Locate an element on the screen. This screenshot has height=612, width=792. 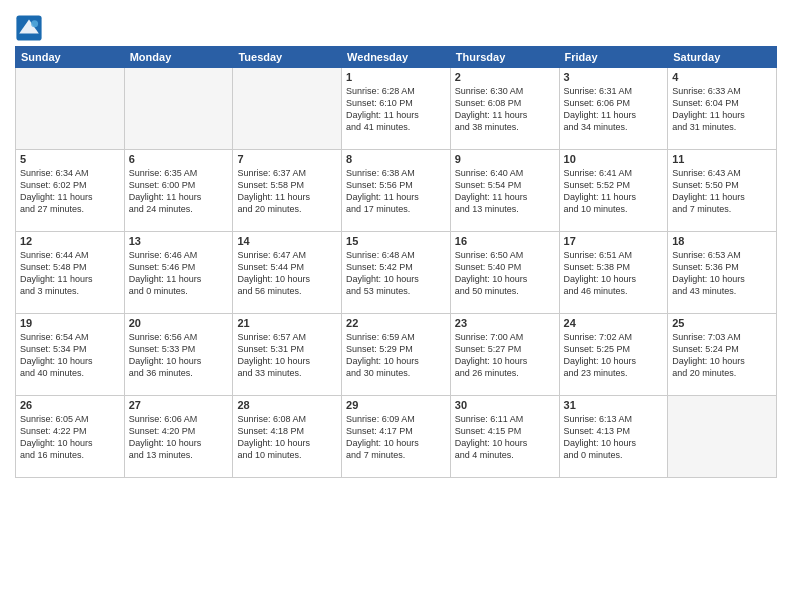
calendar-cell: 31Sunrise: 6:13 AM Sunset: 4:13 PM Dayli… is located at coordinates (614, 437).